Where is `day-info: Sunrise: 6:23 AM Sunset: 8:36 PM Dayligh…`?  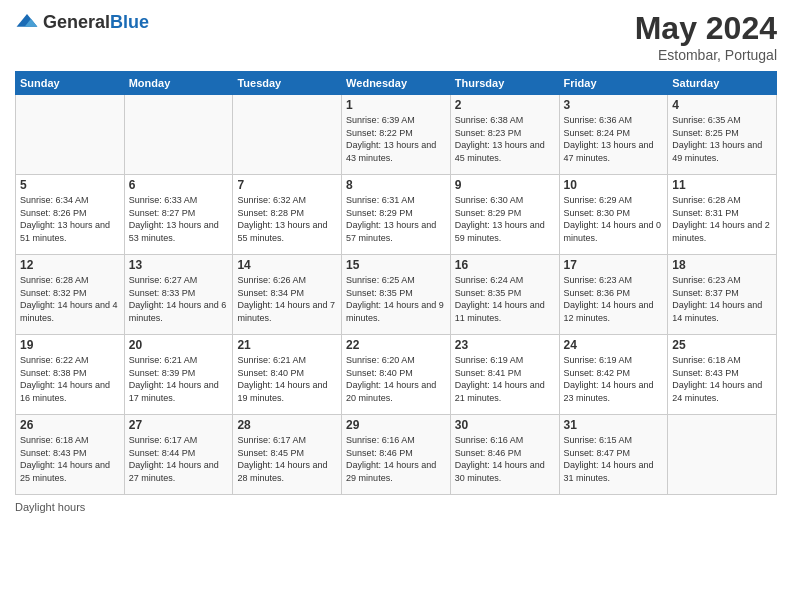
day-info: Sunrise: 6:23 AM Sunset: 8:36 PM Dayligh… is located at coordinates (614, 299).